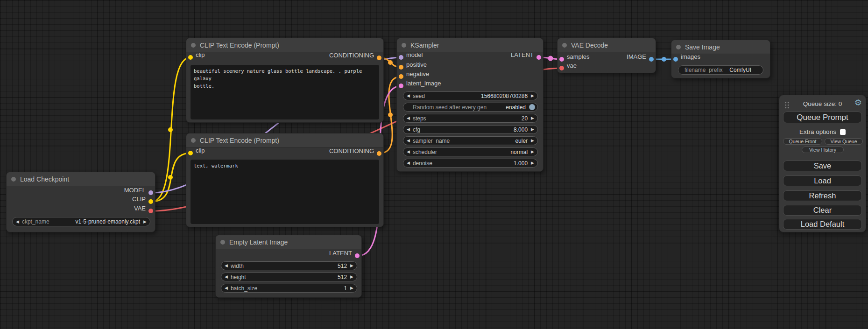  I want to click on node-load-checkpoint: Load Checkpoint MODEL CLIP VAE ◀ ckpt_na…, so click(81, 202).